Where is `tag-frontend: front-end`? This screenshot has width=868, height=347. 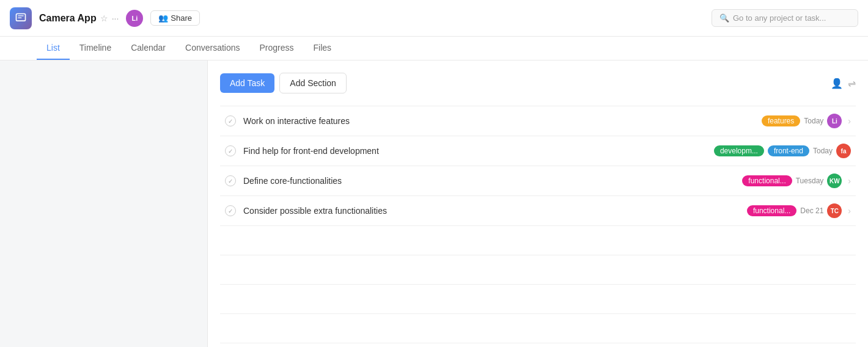 tag-frontend: front-end is located at coordinates (789, 151).